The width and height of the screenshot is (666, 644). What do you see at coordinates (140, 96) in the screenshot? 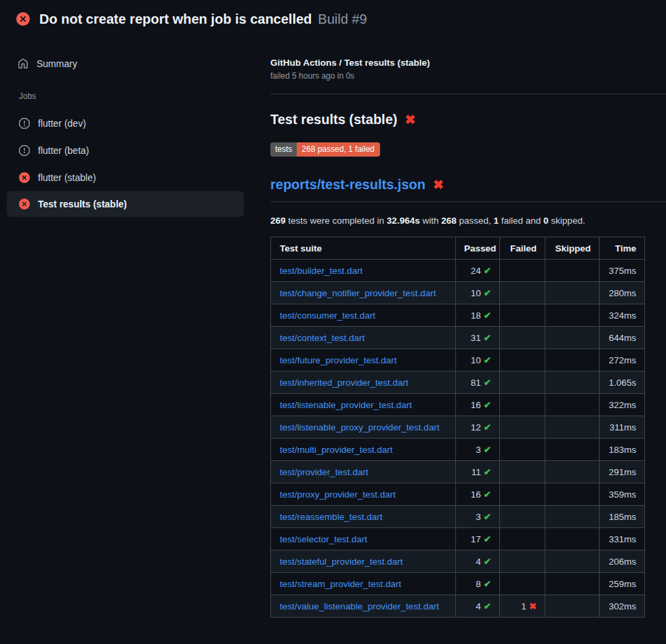
I see `jobs-heading: Jobs` at bounding box center [140, 96].